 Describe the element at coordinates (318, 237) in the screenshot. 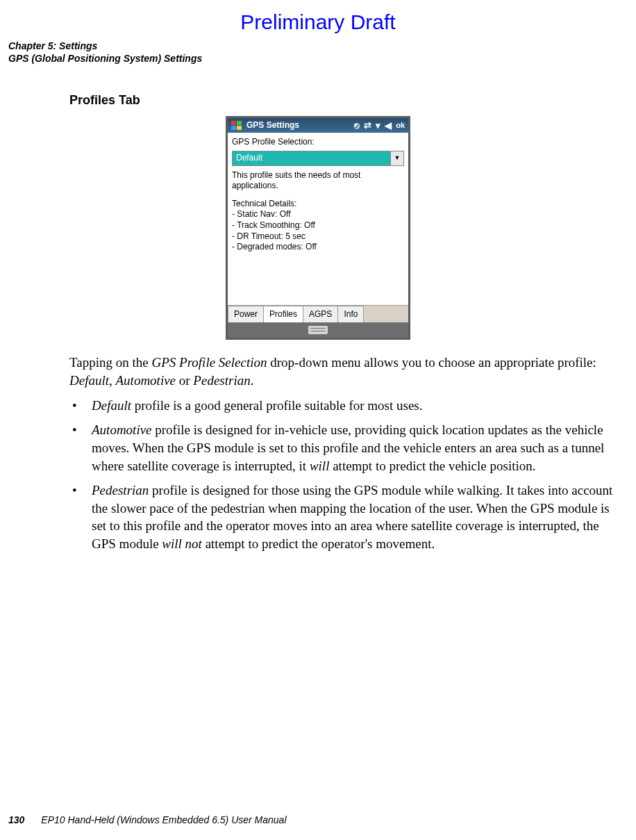

I see `tech-dr-timeout: DR Timeout: 5 sec` at that location.